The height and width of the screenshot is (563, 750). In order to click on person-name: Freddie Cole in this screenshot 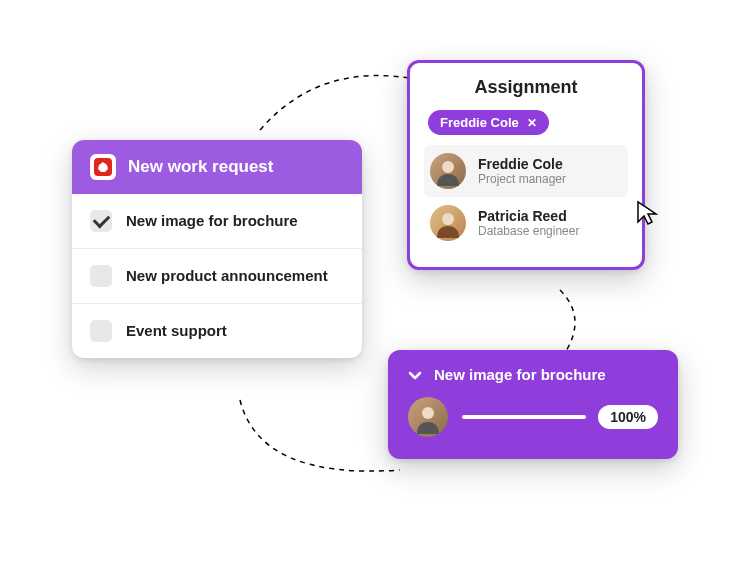, I will do `click(522, 164)`.